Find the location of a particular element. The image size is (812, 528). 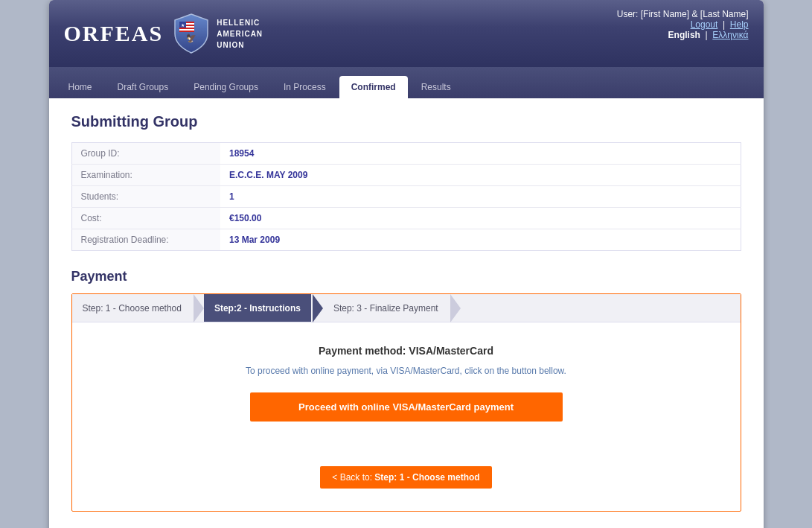

table-row: Group ID: 18954 is located at coordinates (406, 153).